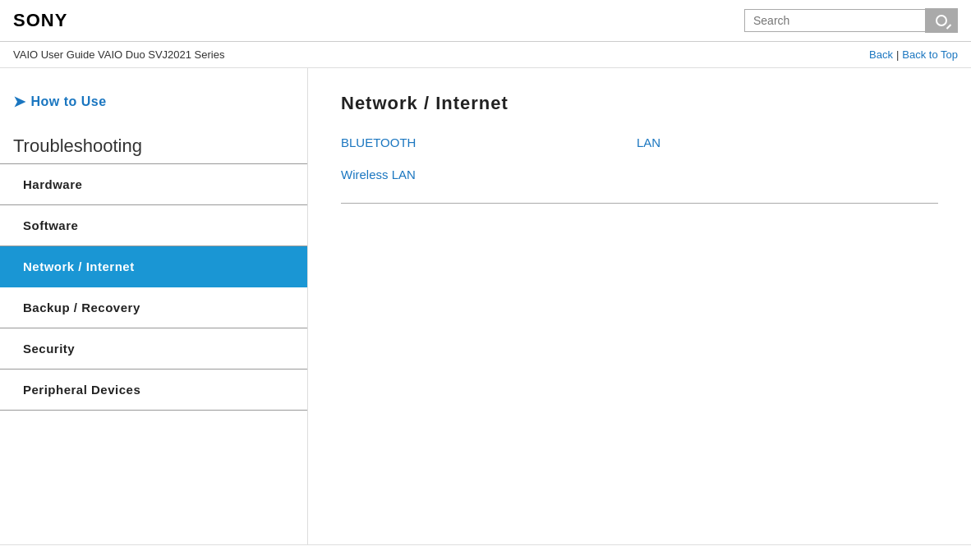 The height and width of the screenshot is (560, 971). Describe the element at coordinates (835, 21) in the screenshot. I see `search-input` at that location.